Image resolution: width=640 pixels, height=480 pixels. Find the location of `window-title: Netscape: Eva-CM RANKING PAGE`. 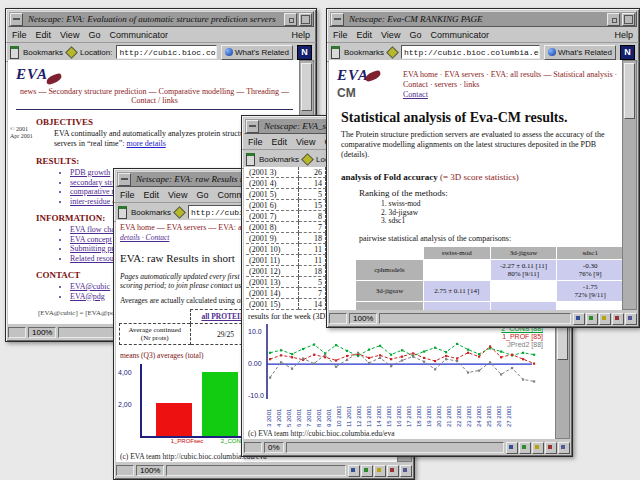

window-title: Netscape: Eva-CM RANKING PAGE is located at coordinates (476, 19).